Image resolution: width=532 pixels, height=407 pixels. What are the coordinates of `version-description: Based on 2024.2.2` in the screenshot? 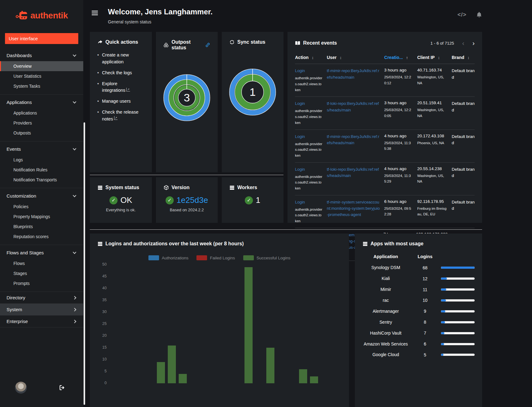 It's located at (186, 210).